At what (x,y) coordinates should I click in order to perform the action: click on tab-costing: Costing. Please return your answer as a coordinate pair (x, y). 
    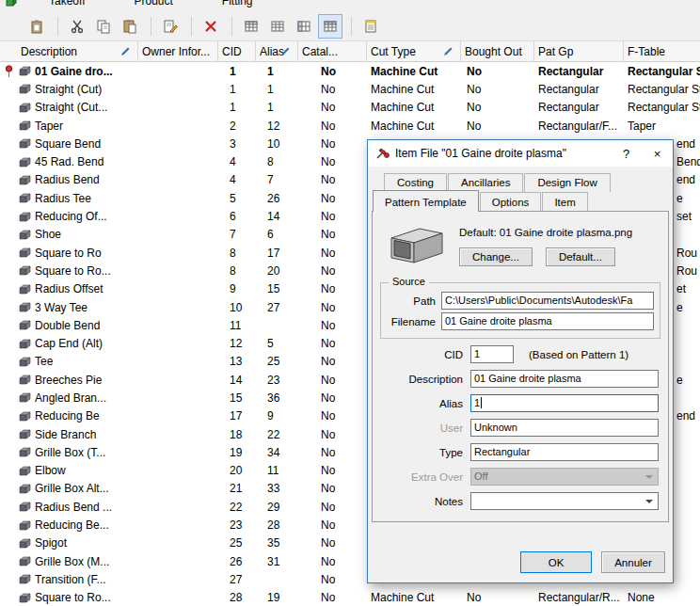
    Looking at the image, I should click on (416, 183).